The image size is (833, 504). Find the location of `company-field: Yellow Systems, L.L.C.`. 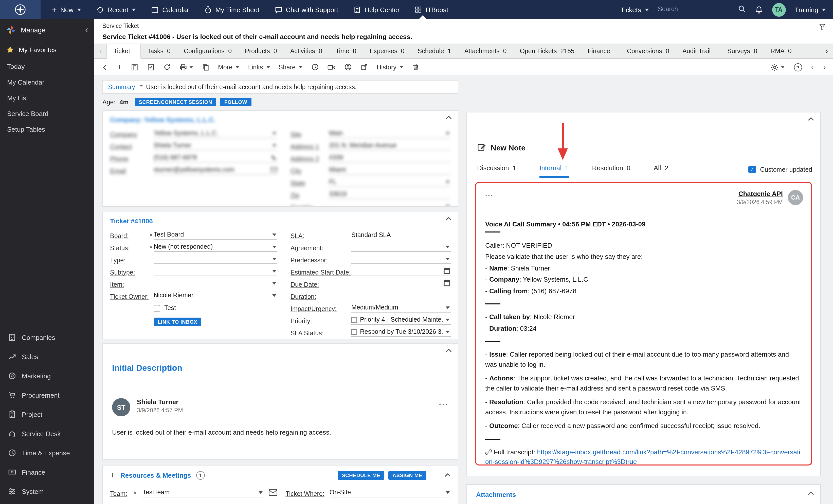

company-field: Yellow Systems, L.L.C. is located at coordinates (215, 133).